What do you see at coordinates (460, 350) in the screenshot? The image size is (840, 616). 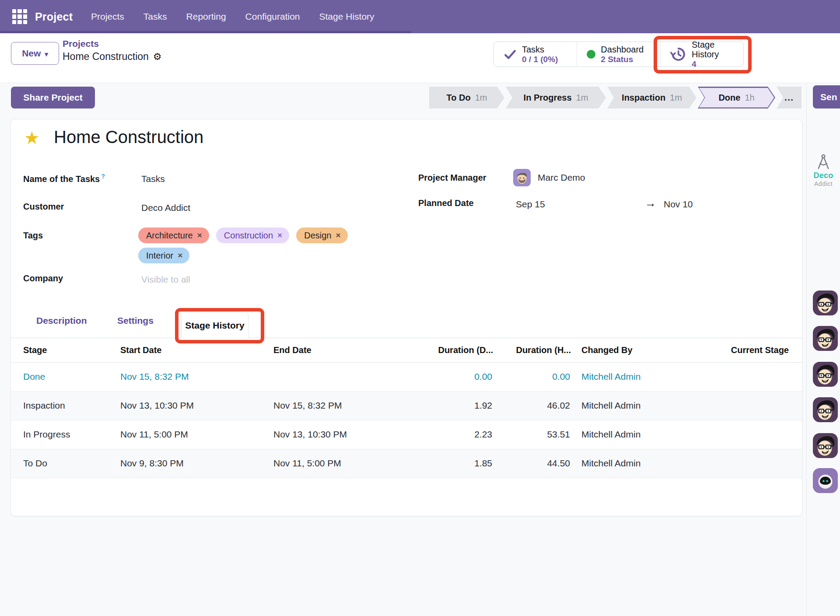 I see `col-header-duration-days: Duration (D...` at bounding box center [460, 350].